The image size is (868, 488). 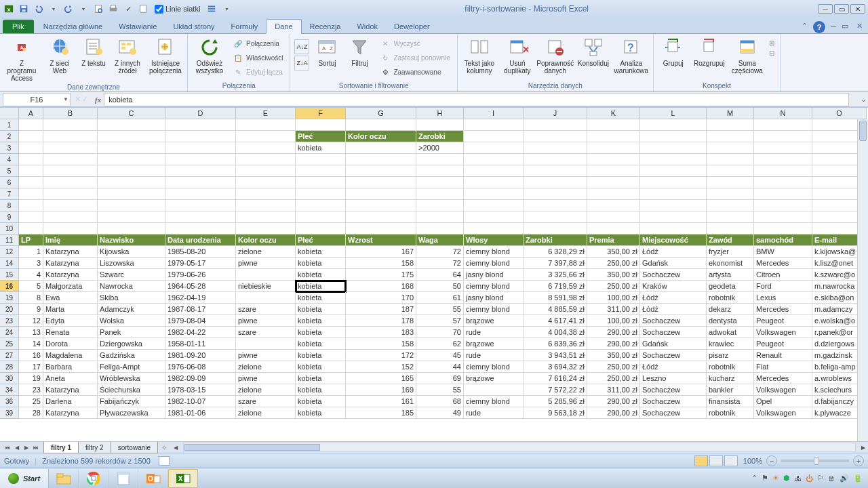 I want to click on cell: 3 943,51 zł, so click(x=555, y=355).